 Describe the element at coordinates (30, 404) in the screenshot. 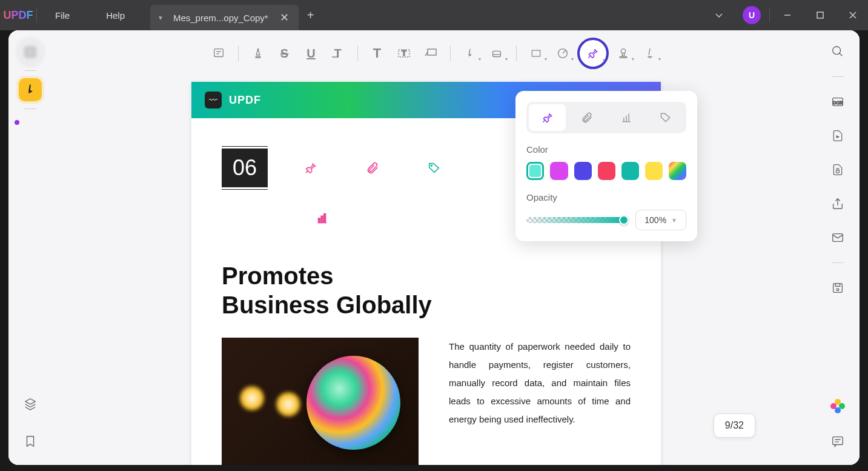

I see `layers-icon` at that location.